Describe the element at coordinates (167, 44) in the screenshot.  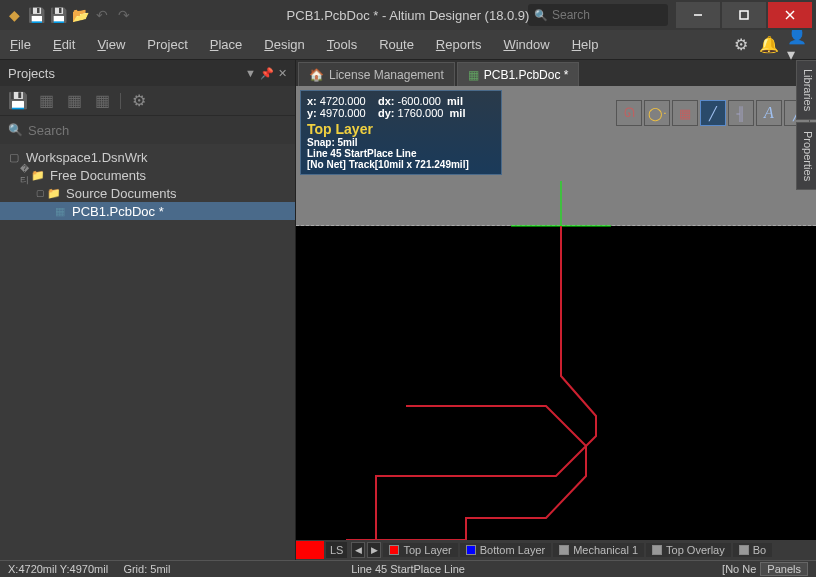
I see `menu-project: Project` at that location.